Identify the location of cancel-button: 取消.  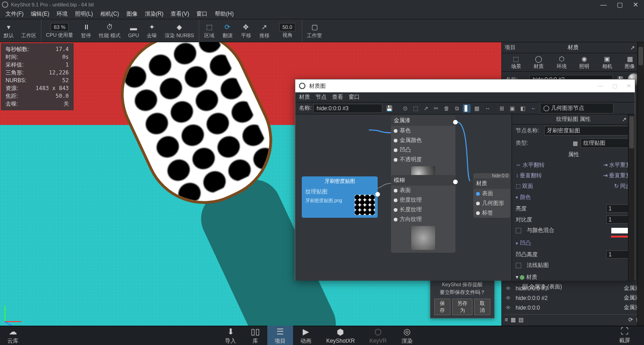
(482, 307).